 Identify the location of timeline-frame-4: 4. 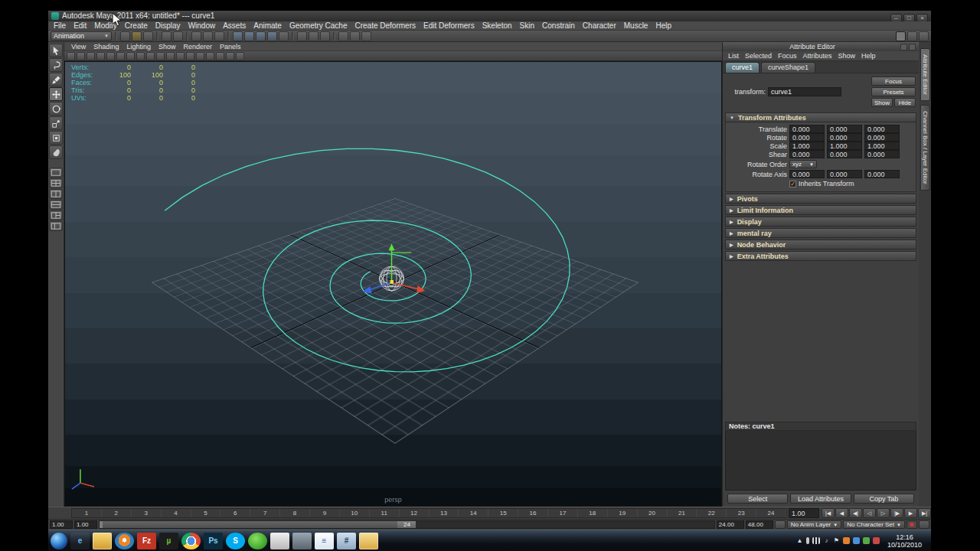
(176, 513).